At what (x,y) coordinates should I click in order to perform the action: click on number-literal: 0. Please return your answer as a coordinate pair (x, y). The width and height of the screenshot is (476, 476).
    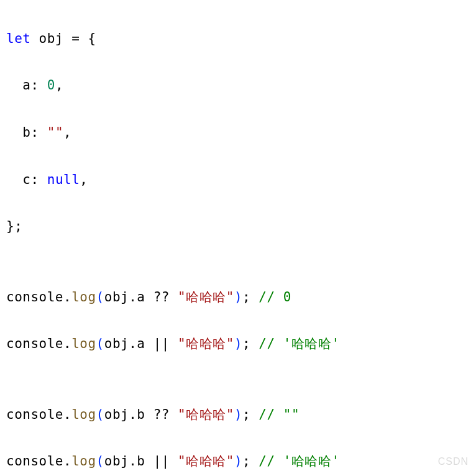
    Looking at the image, I should click on (51, 85).